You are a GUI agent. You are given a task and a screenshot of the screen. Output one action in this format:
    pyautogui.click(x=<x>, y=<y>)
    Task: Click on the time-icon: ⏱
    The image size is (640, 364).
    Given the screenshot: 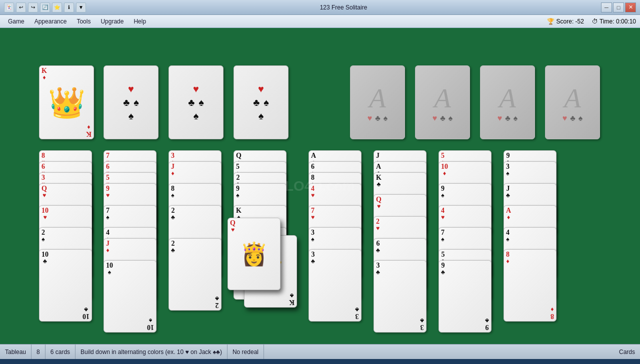 What is the action you would take?
    pyautogui.click(x=595, y=21)
    